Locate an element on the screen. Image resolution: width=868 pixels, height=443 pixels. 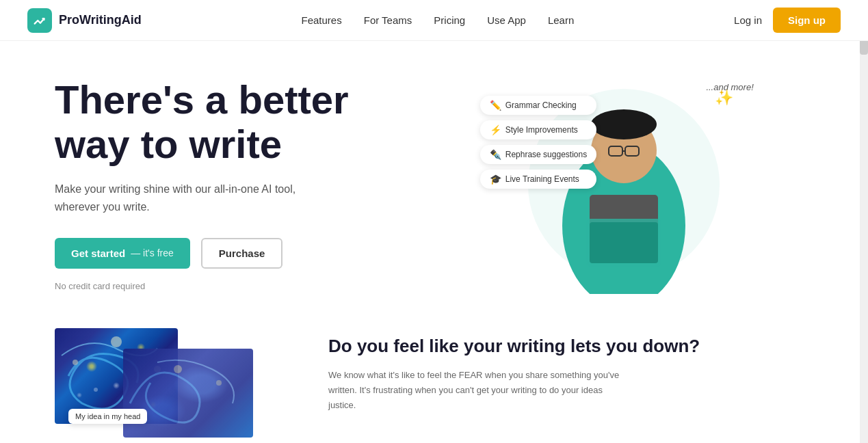
pill-training: 🎓 Live Training Events is located at coordinates (538, 179).